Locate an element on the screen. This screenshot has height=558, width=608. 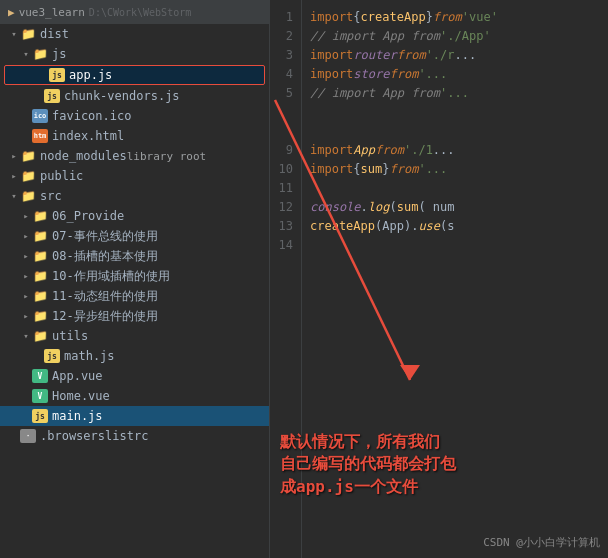
folder-icon: ▶ is located at coordinates (12, 12).